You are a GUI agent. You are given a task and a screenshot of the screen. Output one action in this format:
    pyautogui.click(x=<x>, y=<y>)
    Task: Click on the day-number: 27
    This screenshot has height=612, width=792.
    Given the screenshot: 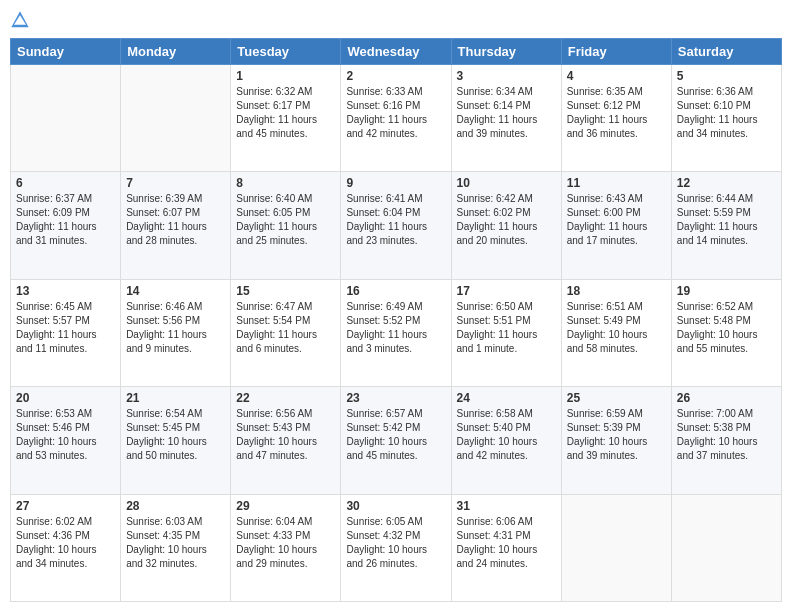 What is the action you would take?
    pyautogui.click(x=66, y=506)
    